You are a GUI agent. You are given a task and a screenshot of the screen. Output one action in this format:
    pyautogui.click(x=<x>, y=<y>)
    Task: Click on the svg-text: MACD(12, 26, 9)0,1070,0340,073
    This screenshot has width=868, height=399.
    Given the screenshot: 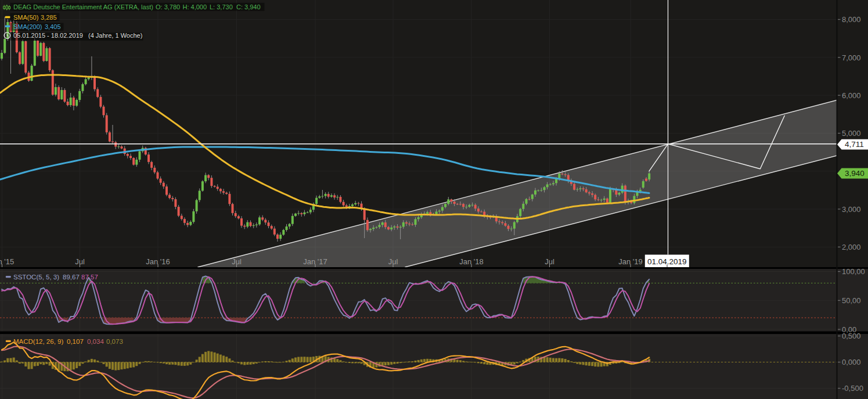 What is the action you would take?
    pyautogui.click(x=69, y=342)
    